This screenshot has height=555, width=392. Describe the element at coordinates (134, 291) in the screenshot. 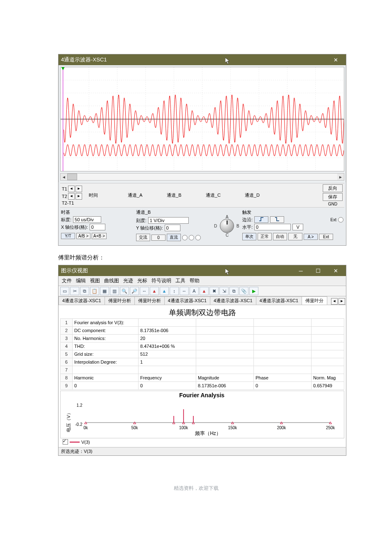

I see `tool-zoom-out-icon: 🔎` at that location.